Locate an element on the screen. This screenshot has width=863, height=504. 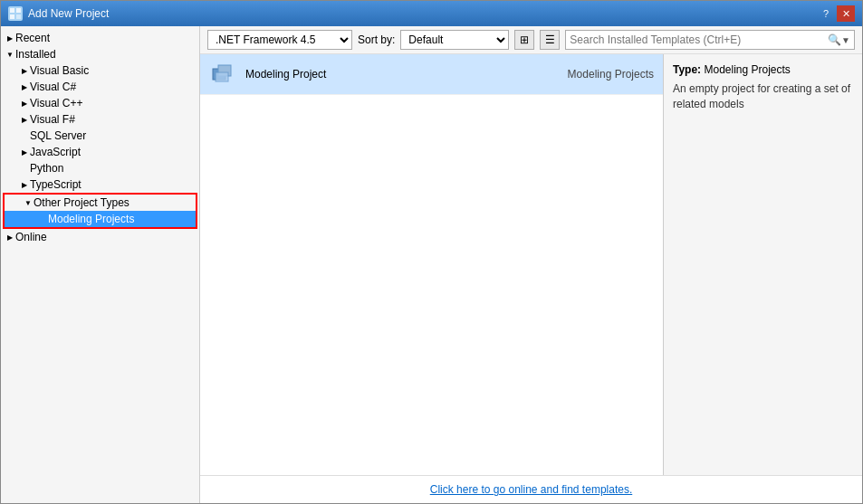
sidebar-item-visual-cs: Visual C# is located at coordinates (100, 87).